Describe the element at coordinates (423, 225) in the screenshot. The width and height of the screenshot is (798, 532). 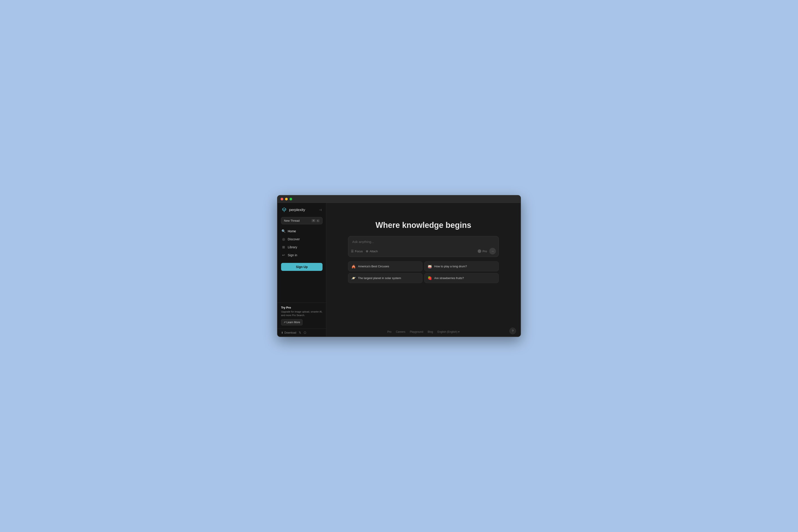
I see `main-heading: Where knowledge begins` at that location.